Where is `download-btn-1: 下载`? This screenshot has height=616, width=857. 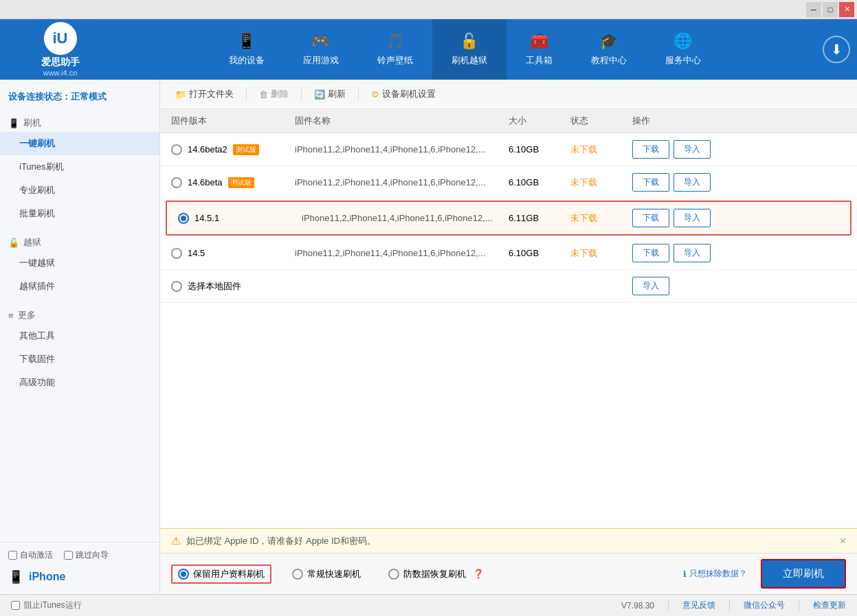
download-btn-1: 下载 is located at coordinates (651, 150).